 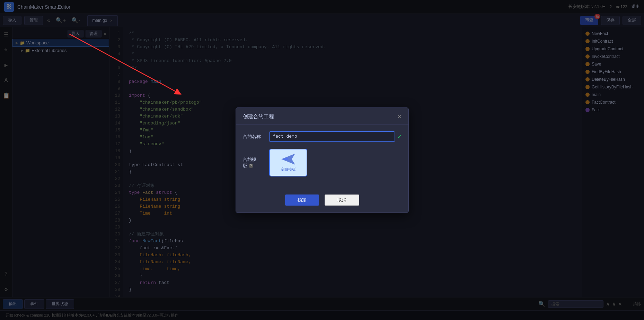 What do you see at coordinates (400, 137) in the screenshot?
I see `dialog-check-icon: ✓` at bounding box center [400, 137].